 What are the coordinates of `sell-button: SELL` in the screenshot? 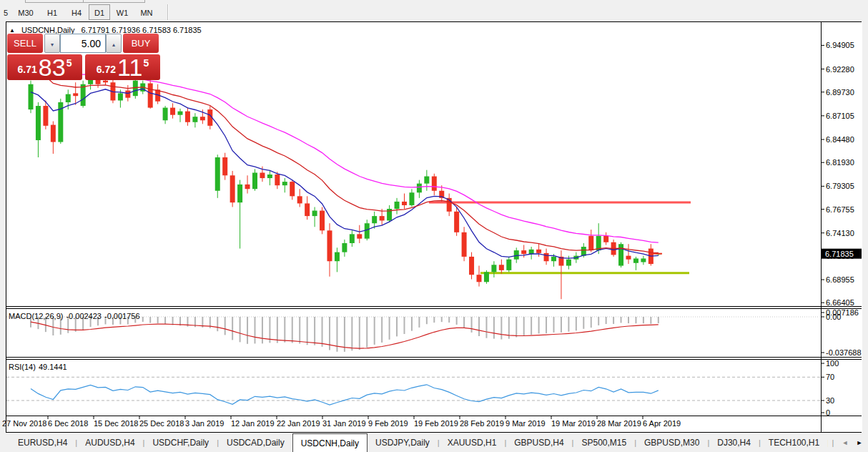 It's located at (25, 43).